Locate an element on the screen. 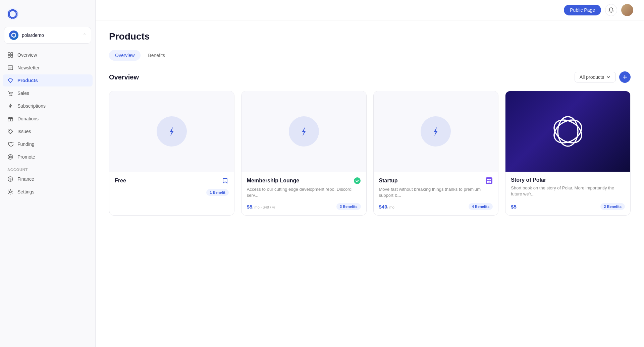 This screenshot has height=347, width=644. bolt-circle is located at coordinates (304, 131).